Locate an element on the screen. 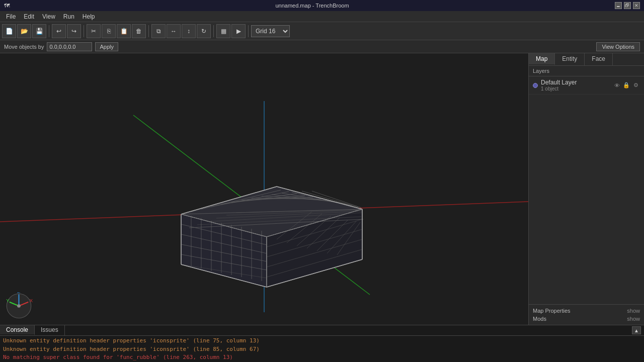 The width and height of the screenshot is (644, 362). window-title: unnamed.map - TrenchBroom is located at coordinates (312, 6).